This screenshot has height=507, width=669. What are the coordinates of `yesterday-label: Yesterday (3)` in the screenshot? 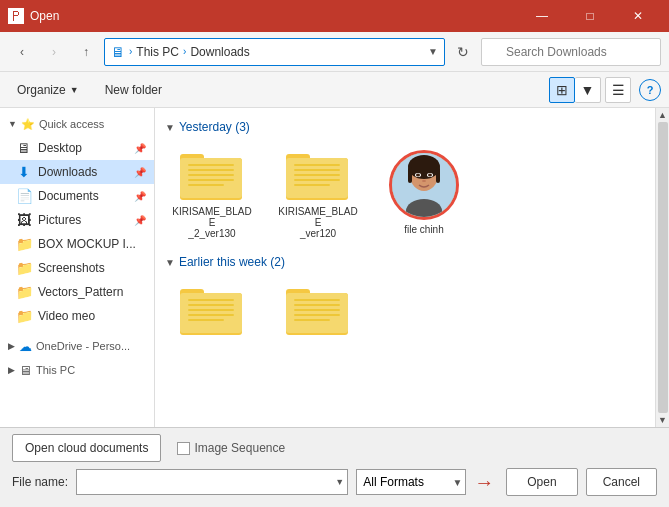 It's located at (214, 127).